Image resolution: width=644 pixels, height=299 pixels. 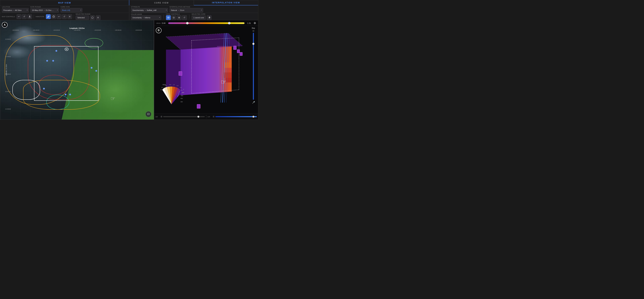 I want to click on view-controls-label: View Controls, so click(x=176, y=14).